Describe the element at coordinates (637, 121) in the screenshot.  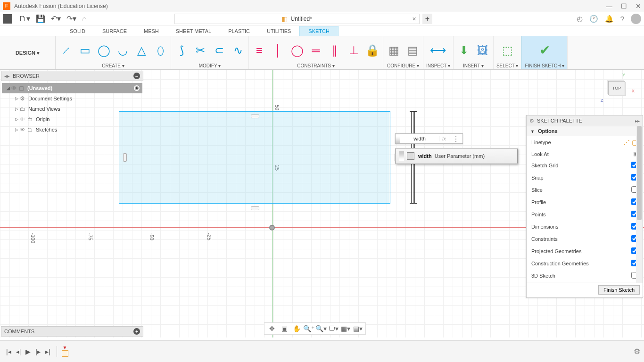
I see `palette-expand-button: ▸▸` at that location.